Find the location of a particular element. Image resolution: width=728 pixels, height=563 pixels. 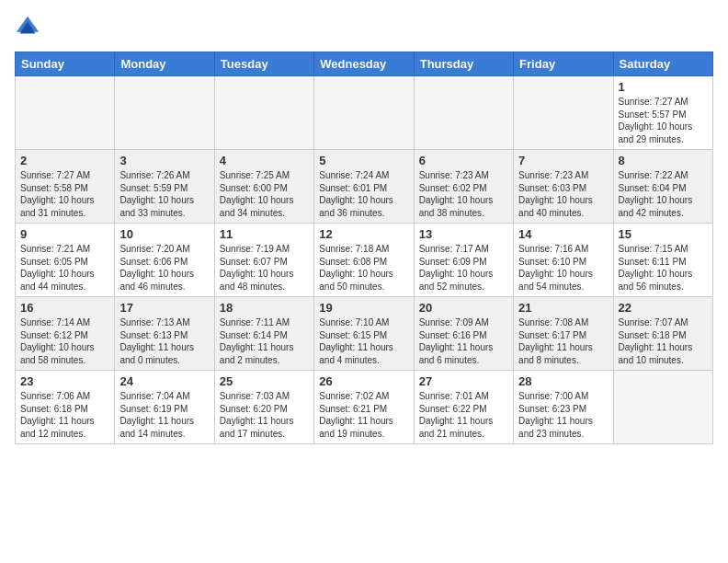

calendar-day-cell: 26Sunrise: 7:02 AM Sunset: 6:21 PM Dayli… is located at coordinates (364, 408).